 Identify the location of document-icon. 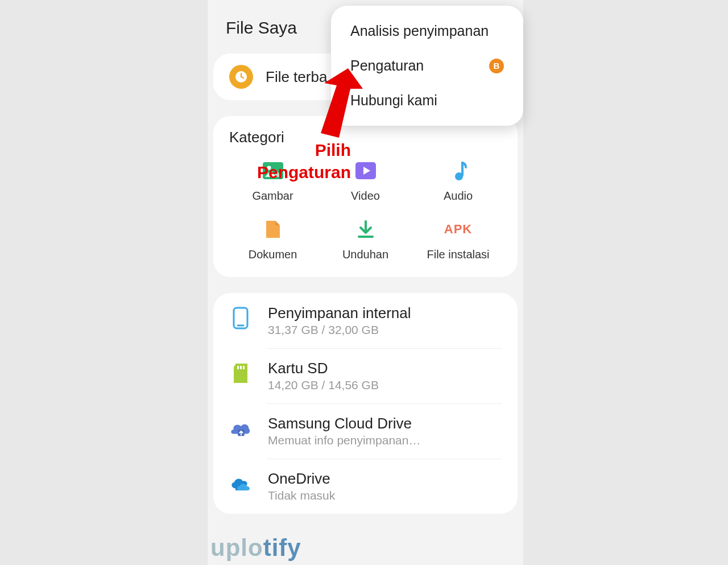
(273, 229).